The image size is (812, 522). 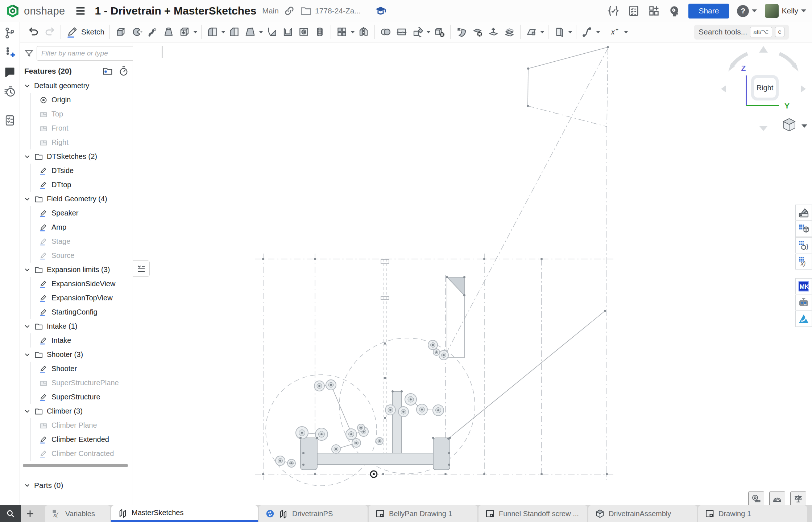 What do you see at coordinates (803, 89) in the screenshot?
I see `rotate-right-icon` at bounding box center [803, 89].